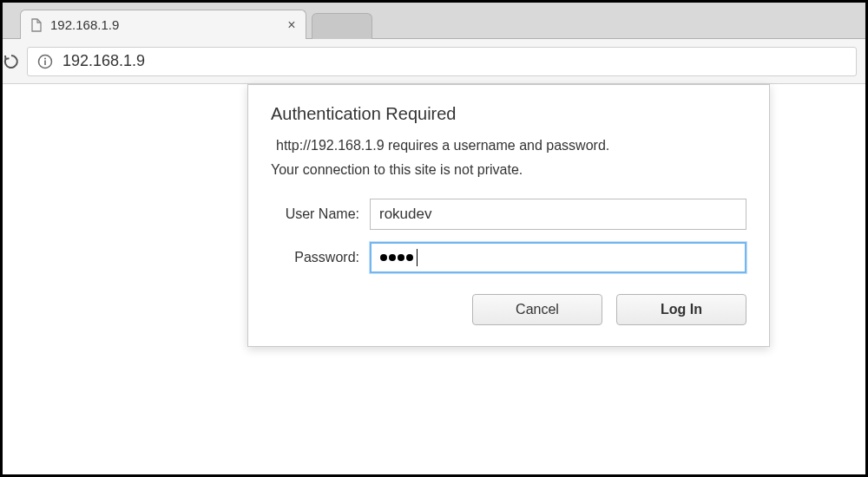 The width and height of the screenshot is (868, 477). What do you see at coordinates (509, 258) in the screenshot?
I see `password-row: Password:` at bounding box center [509, 258].